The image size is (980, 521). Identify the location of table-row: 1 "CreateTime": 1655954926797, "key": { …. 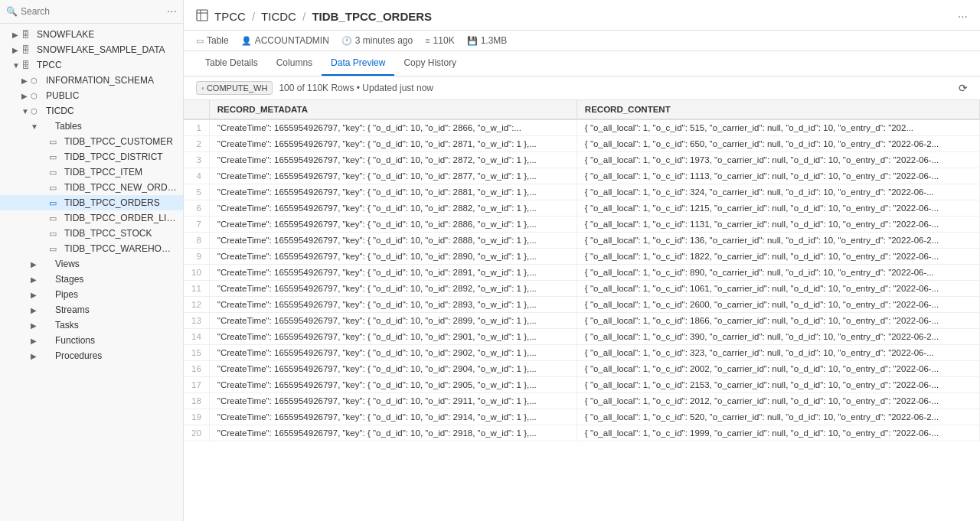
(582, 128).